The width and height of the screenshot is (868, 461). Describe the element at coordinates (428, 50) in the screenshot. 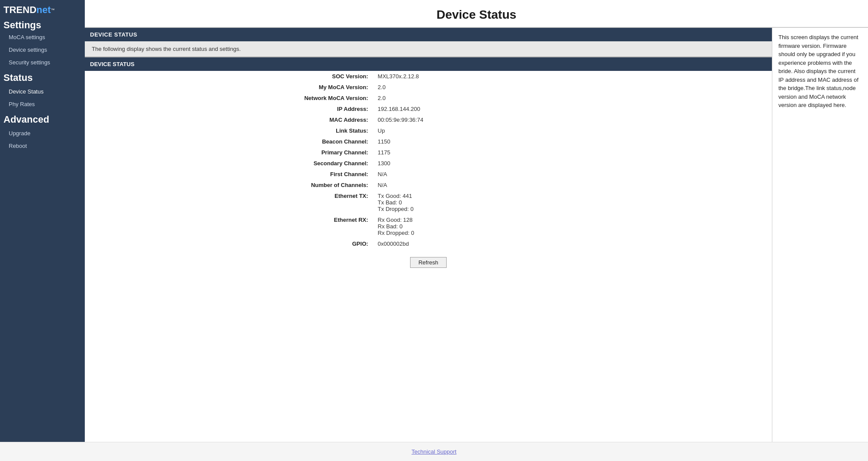

I see `section-description: The following display shows the current …` at that location.